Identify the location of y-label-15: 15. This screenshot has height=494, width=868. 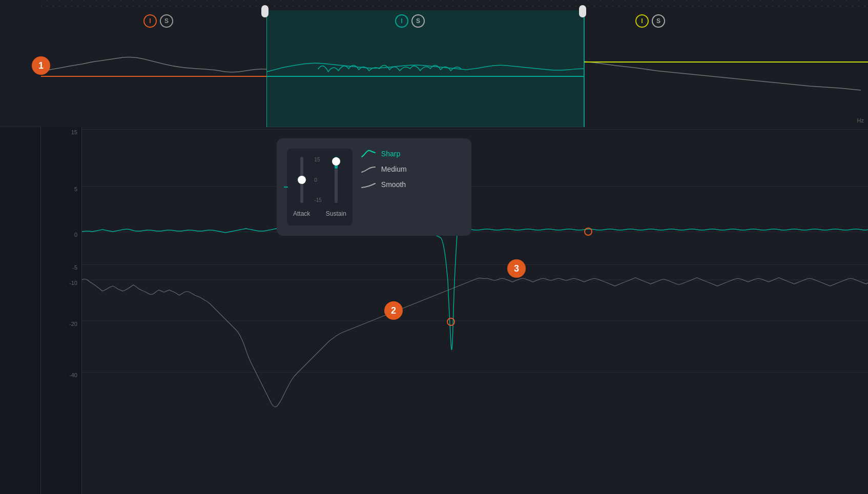
(74, 132).